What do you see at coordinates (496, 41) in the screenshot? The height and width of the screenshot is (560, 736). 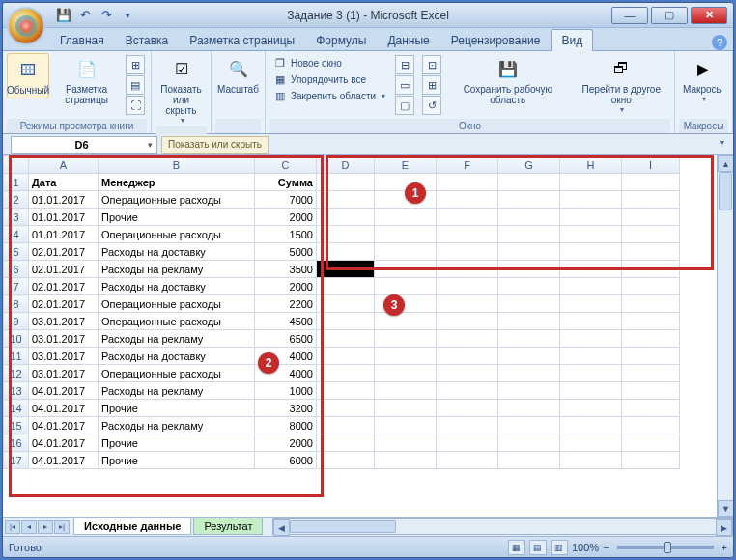 I see `tab-review: Рецензирование` at bounding box center [496, 41].